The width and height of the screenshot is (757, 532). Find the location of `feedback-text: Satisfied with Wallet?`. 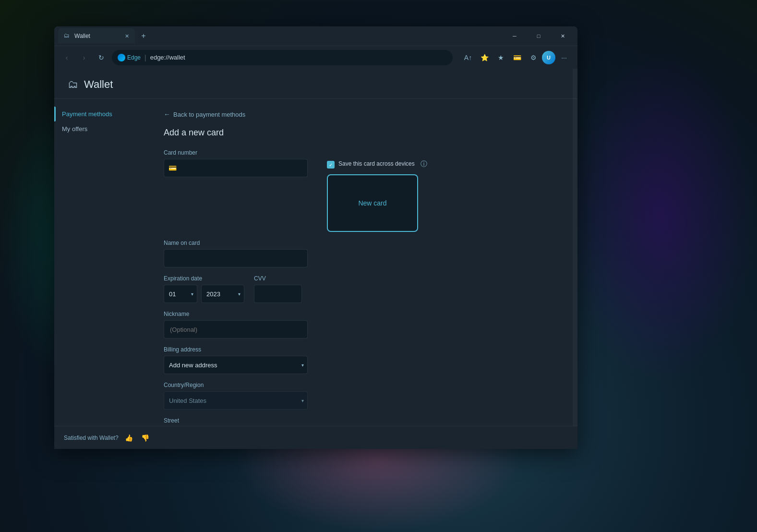

feedback-text: Satisfied with Wallet? is located at coordinates (91, 438).